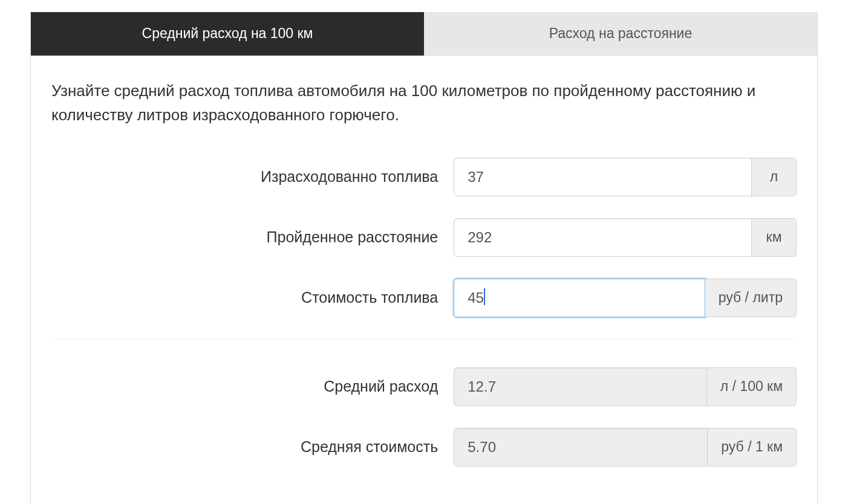 The height and width of the screenshot is (504, 848). Describe the element at coordinates (424, 387) in the screenshot. I see `row-avg-consumption: Средний расход л / 100 км` at that location.